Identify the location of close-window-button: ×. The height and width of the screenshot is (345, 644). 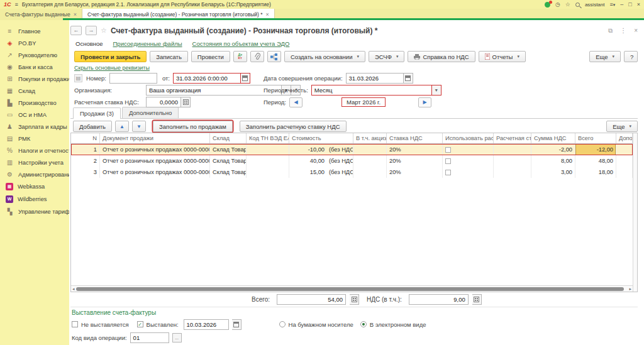
(639, 4).